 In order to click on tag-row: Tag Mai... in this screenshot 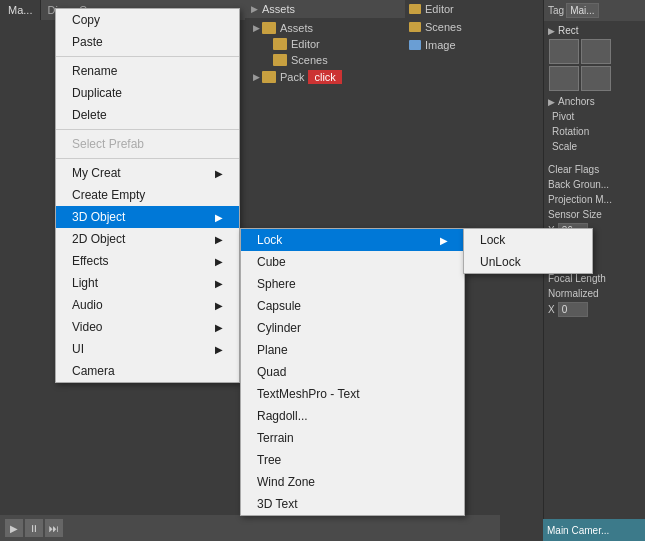, I will do `click(594, 10)`.